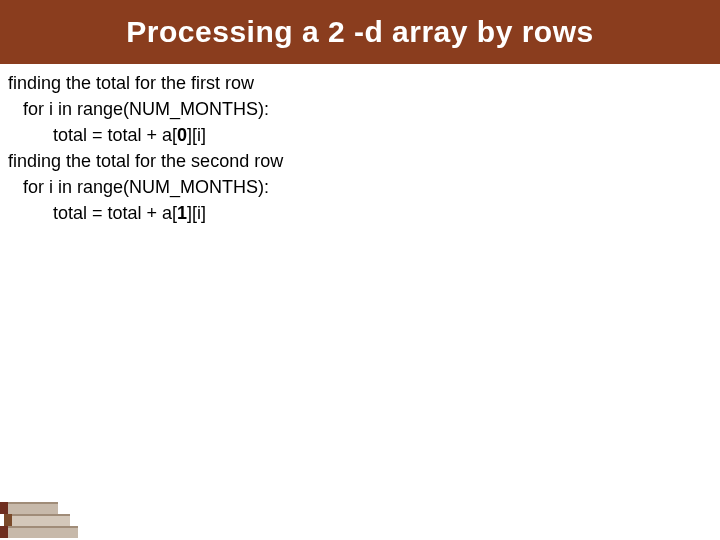 The image size is (720, 540). Describe the element at coordinates (182, 135) in the screenshot. I see `code-bold-index: 0` at that location.